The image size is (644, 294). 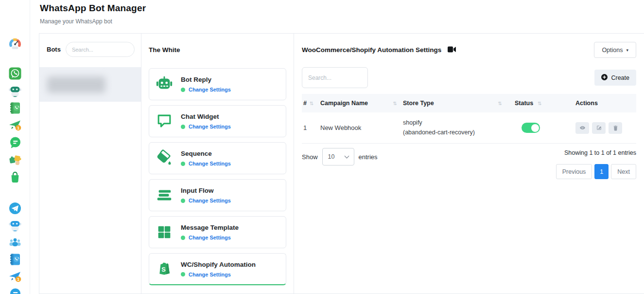 What do you see at coordinates (218, 121) in the screenshot?
I see `feature-card-chat-widget: Chat Widget Change Settings` at bounding box center [218, 121].